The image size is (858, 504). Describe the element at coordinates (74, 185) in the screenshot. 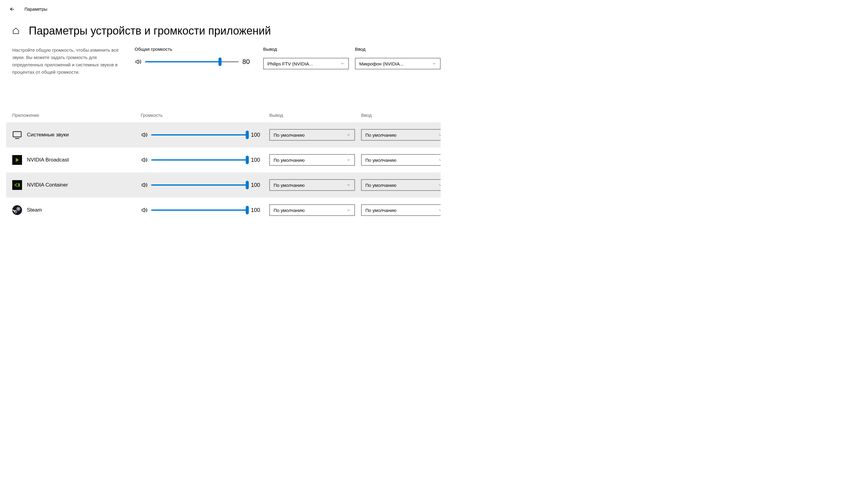

I see `app-name-cell: NVIDIA Container` at that location.